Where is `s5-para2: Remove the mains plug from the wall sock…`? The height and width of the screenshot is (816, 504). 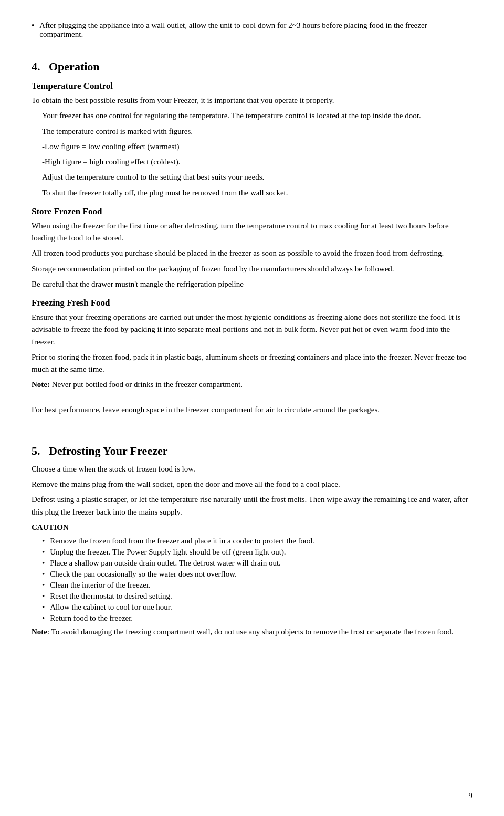
s5-para2: Remove the mains plug from the wall sock… is located at coordinates (252, 484).